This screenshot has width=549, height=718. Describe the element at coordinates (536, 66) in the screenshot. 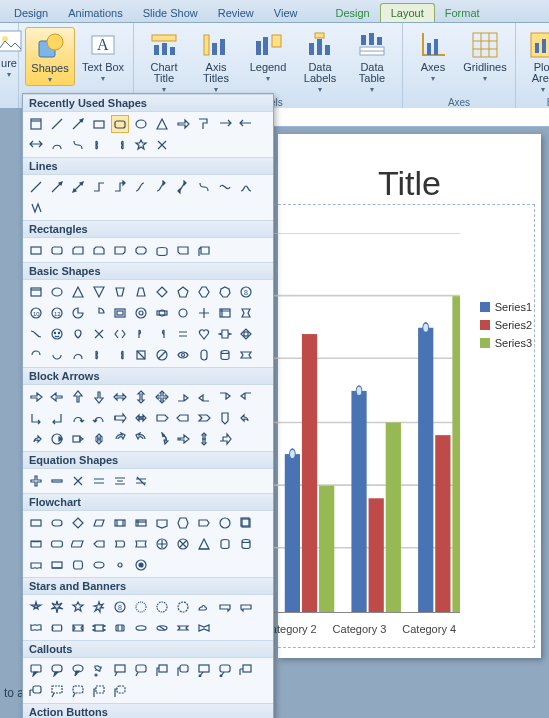

I see `plot-area-button: Plot Area ▾` at that location.